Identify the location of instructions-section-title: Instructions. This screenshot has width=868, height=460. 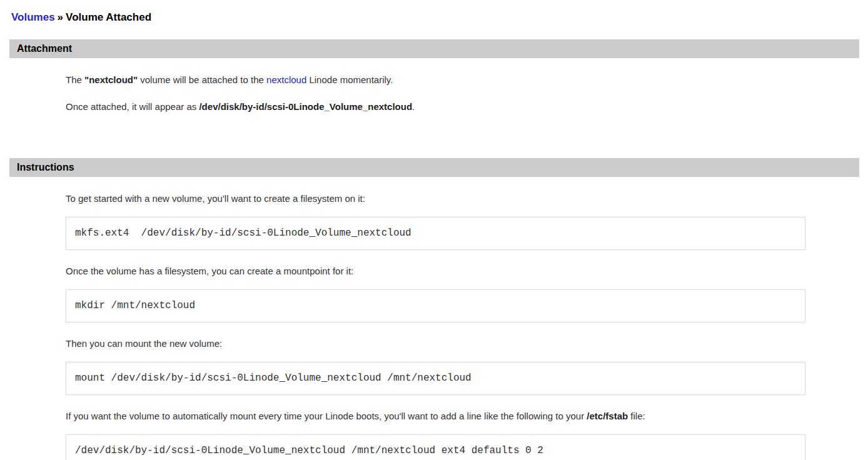
(46, 168).